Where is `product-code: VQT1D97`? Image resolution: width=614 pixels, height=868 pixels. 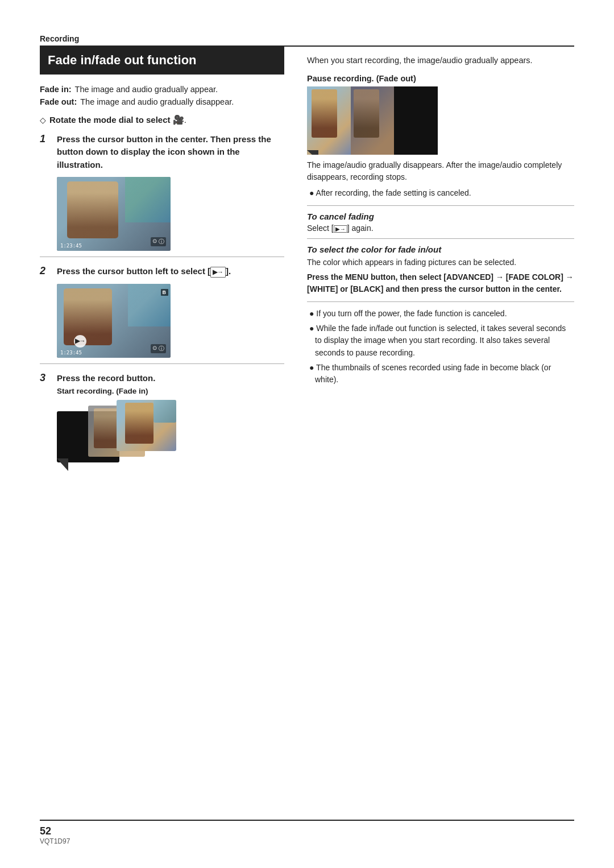 product-code: VQT1D97 is located at coordinates (307, 841).